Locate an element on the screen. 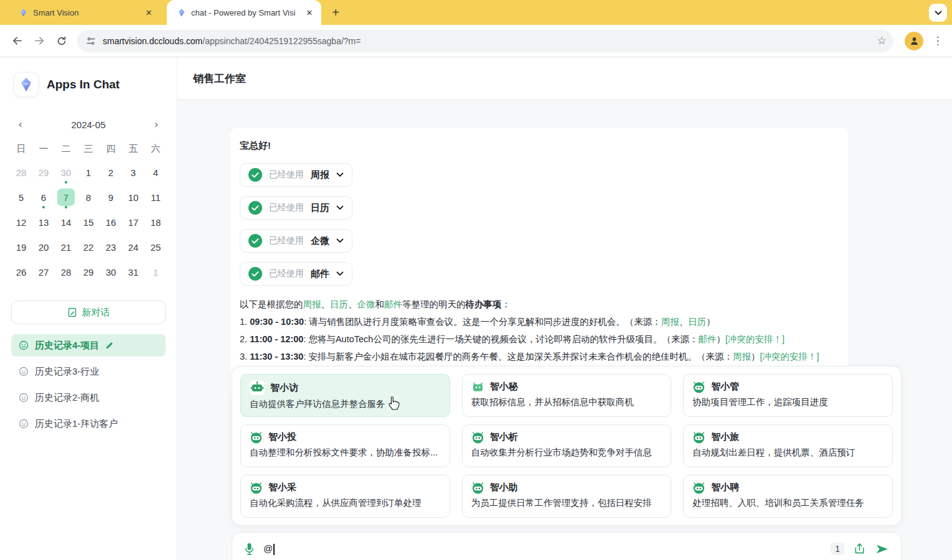  calendar-day: 12 is located at coordinates (21, 222).